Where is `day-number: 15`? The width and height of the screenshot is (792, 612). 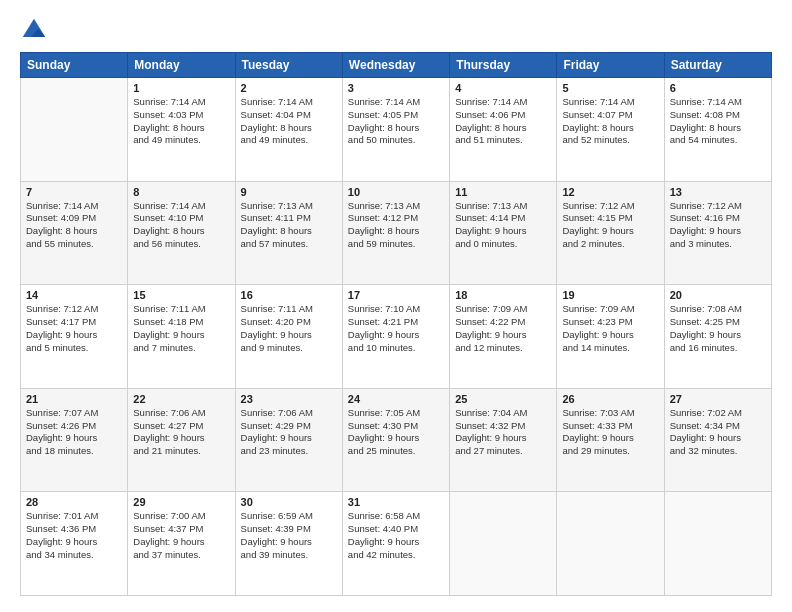
day-number: 15 is located at coordinates (181, 295).